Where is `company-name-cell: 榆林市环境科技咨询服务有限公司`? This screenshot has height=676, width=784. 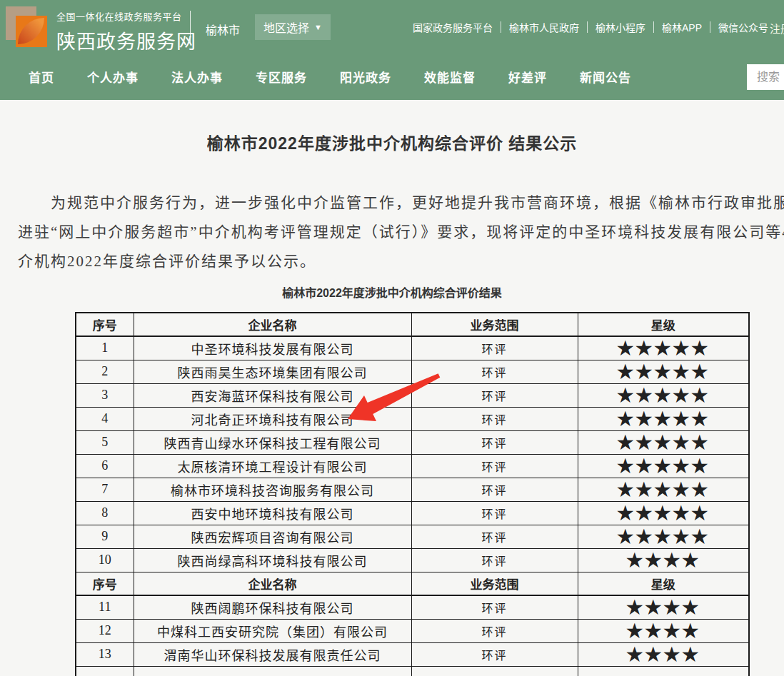
company-name-cell: 榆林市环境科技咨询服务有限公司 is located at coordinates (273, 490).